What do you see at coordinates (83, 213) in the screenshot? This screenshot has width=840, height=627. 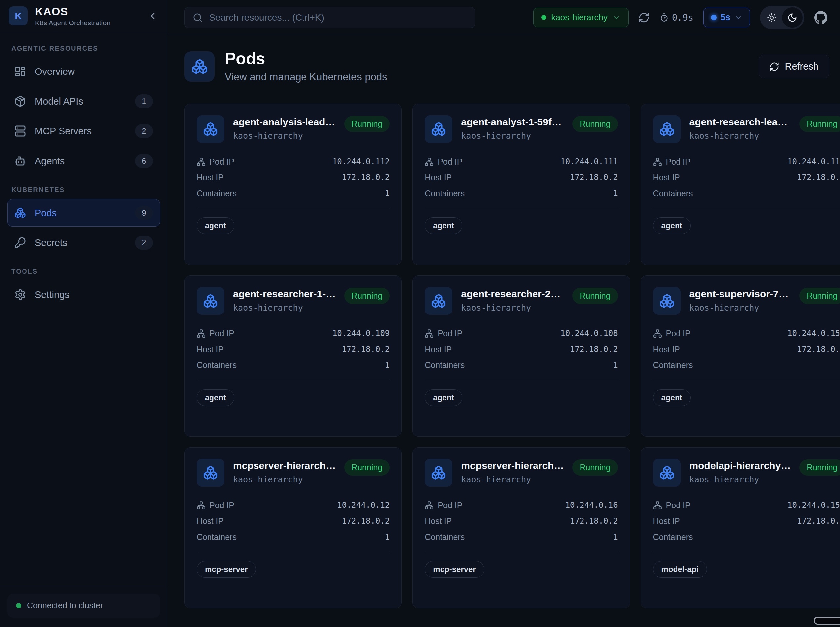 I see `sidebar-item-pods: Pods 9` at bounding box center [83, 213].